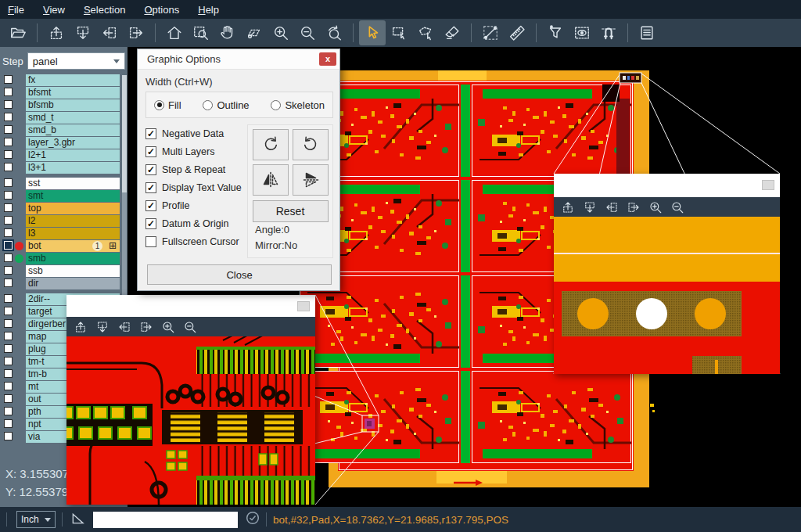 This screenshot has height=532, width=801. Describe the element at coordinates (60, 196) in the screenshot. I see `layer-row-smt: smt` at that location.